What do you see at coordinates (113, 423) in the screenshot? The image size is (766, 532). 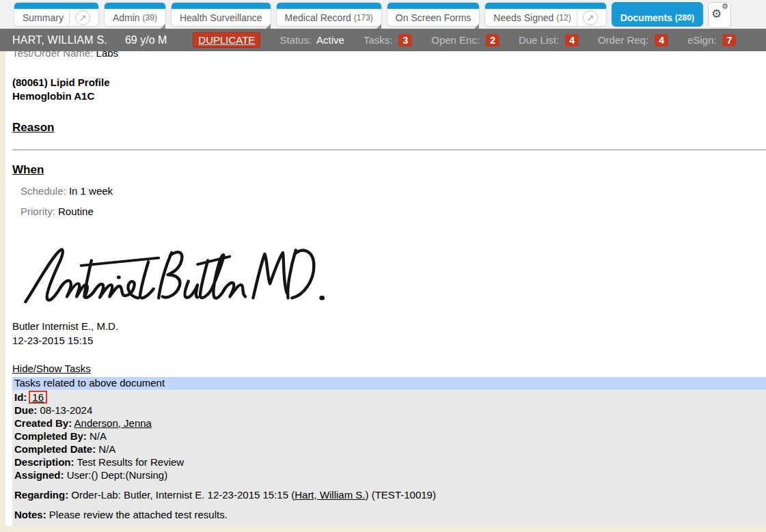 I see `task-created-by-link: Anderson, Jenna` at bounding box center [113, 423].